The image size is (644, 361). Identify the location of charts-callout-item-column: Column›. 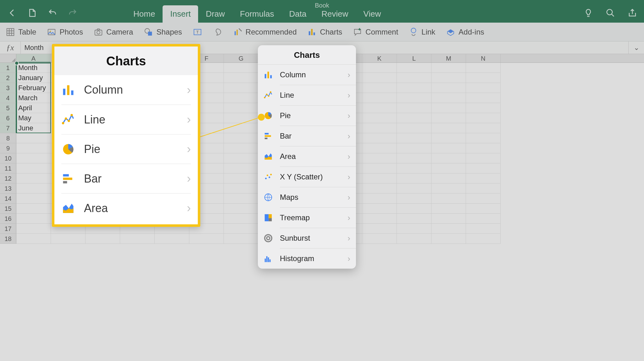
(126, 90).